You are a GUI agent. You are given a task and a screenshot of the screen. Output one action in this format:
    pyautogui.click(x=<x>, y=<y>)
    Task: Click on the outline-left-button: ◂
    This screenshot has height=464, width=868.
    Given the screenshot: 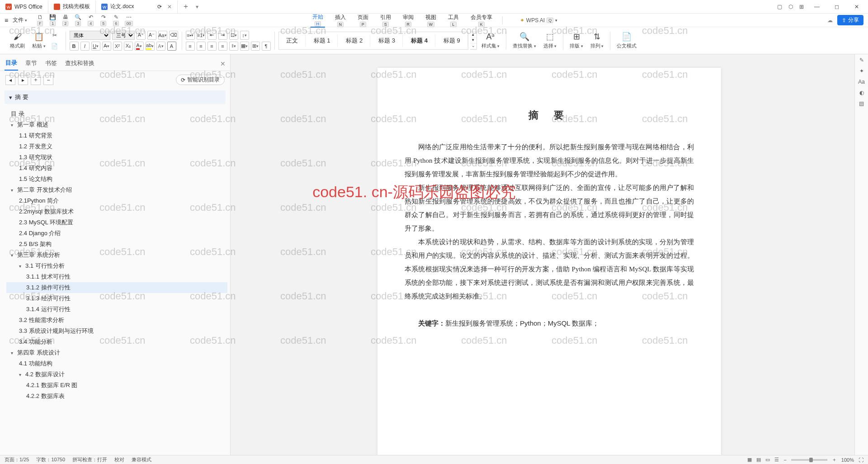 What is the action you would take?
    pyautogui.click(x=10, y=80)
    